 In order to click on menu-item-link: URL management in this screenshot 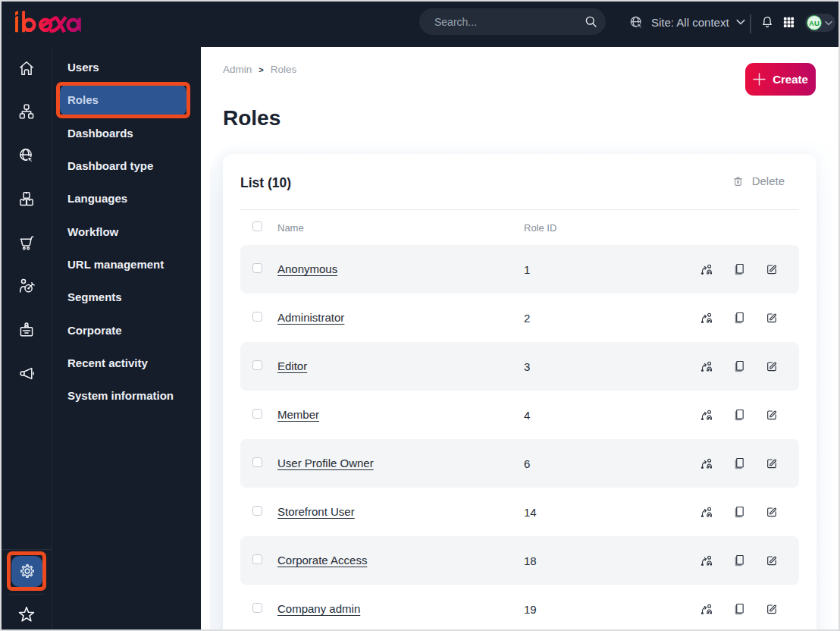, I will do `click(123, 264)`.